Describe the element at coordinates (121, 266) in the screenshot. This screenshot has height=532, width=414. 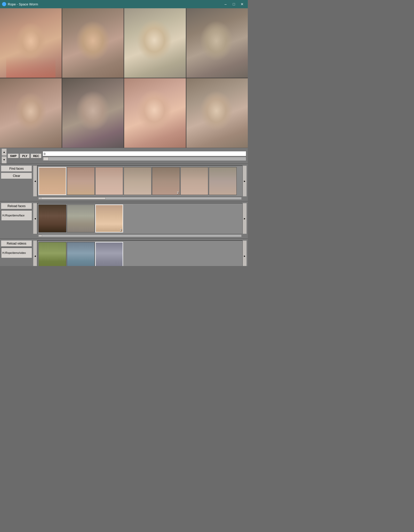
I see `video-thumb-3-num: 2` at that location.